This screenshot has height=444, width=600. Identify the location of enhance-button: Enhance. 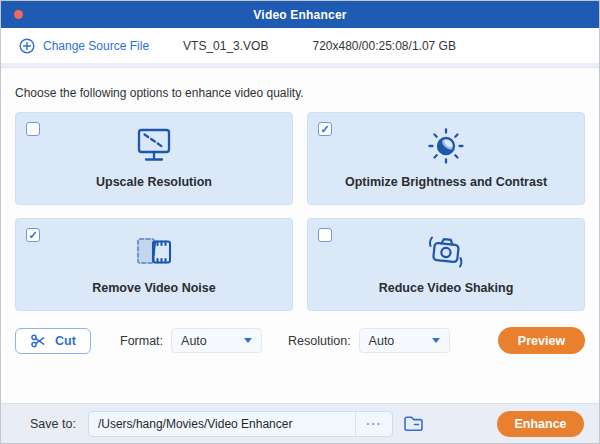
(540, 424).